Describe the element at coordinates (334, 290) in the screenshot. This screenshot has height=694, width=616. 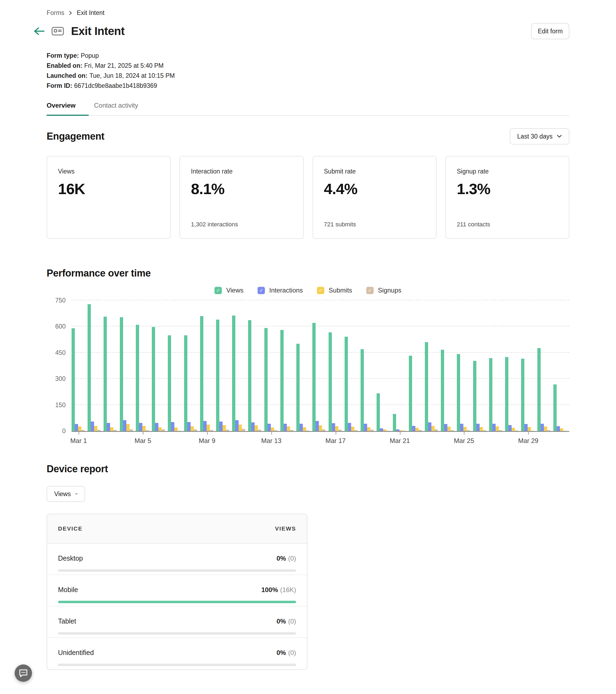
I see `legend-item-submits: ✓Submits` at that location.